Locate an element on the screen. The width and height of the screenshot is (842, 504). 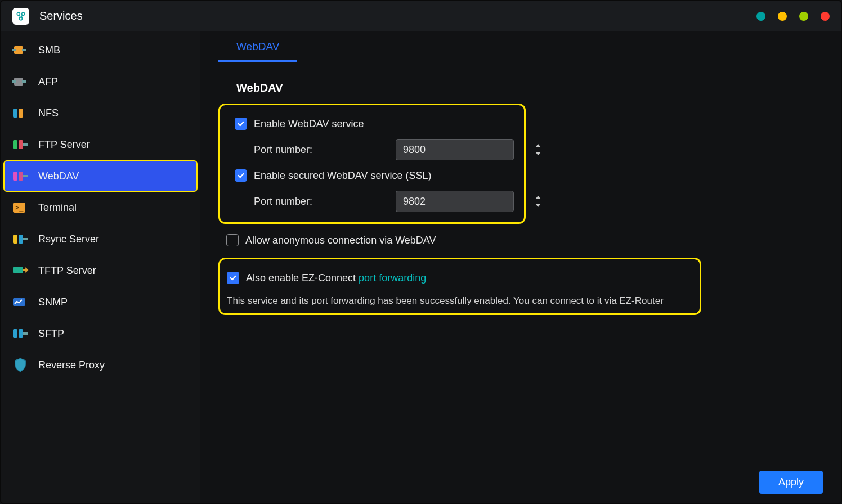
highlight-box-services: Enable WebDAV service Port number: is located at coordinates (372, 164).